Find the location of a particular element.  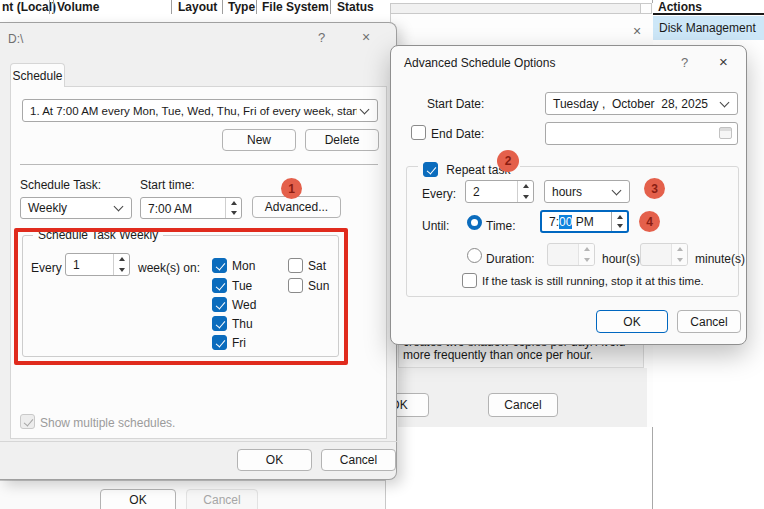

day-label: Mon is located at coordinates (244, 266).